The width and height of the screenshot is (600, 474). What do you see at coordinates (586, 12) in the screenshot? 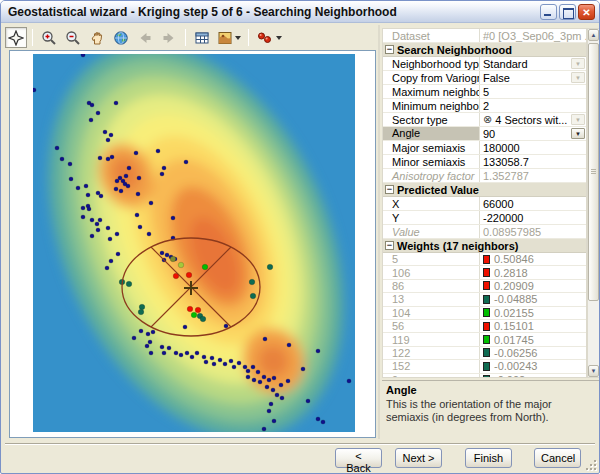
I see `close-button` at bounding box center [586, 12].